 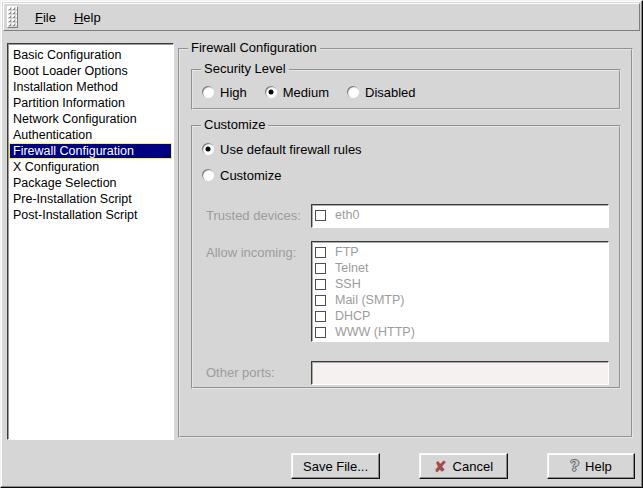 What do you see at coordinates (375, 332) in the screenshot?
I see `checkbox-www-http-label: WWW (HTTP)` at bounding box center [375, 332].